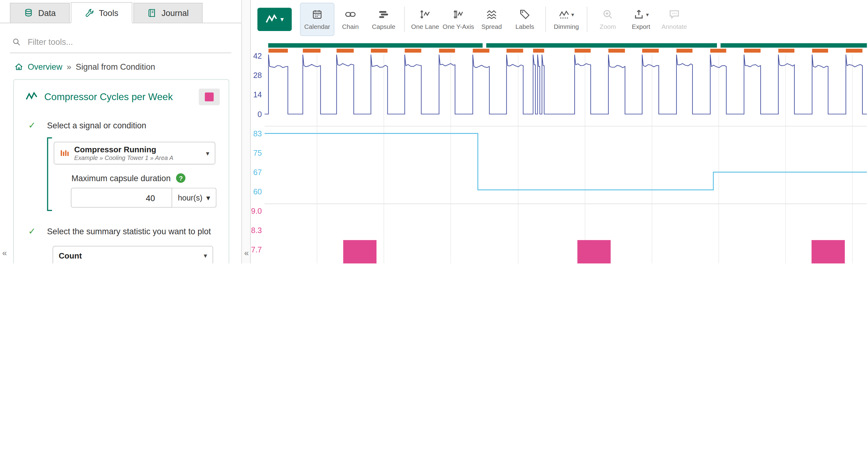 This screenshot has height=475, width=868. I want to click on toolbar-export-button: ▾ Export, so click(641, 20).